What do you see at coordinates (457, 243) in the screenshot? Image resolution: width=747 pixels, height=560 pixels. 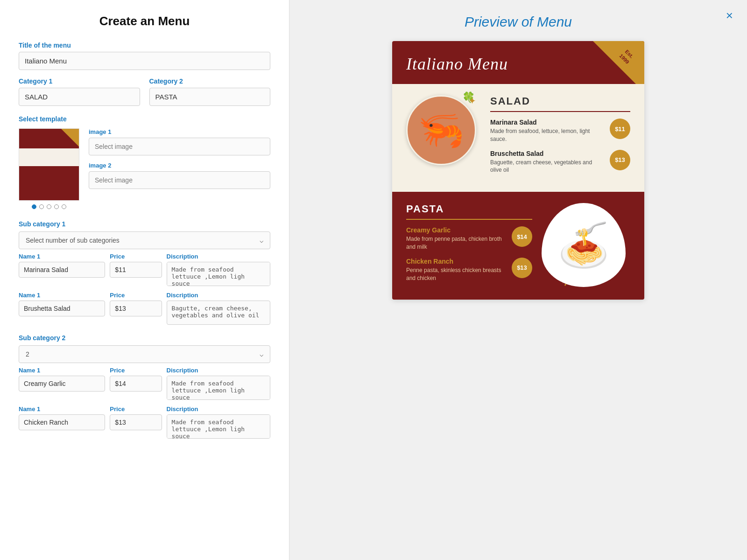 I see `pasta-item-1-desc: Made from penne pasta, chicken broth and…` at bounding box center [457, 243].